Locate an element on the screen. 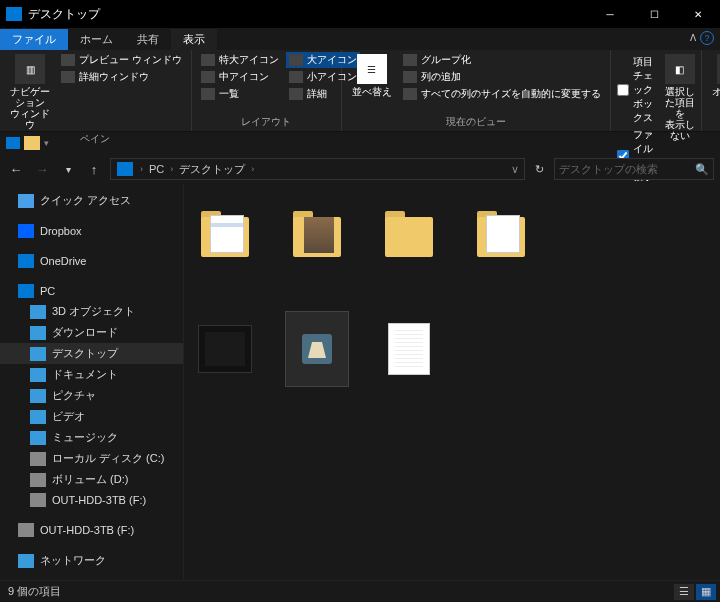 Image resolution: width=720 pixels, height=602 pixels. sidebar-music: ミュージック is located at coordinates (92, 438).